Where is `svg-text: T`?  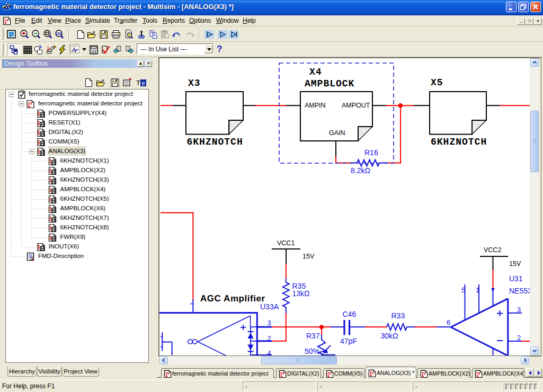 svg-text: T is located at coordinates (138, 83).